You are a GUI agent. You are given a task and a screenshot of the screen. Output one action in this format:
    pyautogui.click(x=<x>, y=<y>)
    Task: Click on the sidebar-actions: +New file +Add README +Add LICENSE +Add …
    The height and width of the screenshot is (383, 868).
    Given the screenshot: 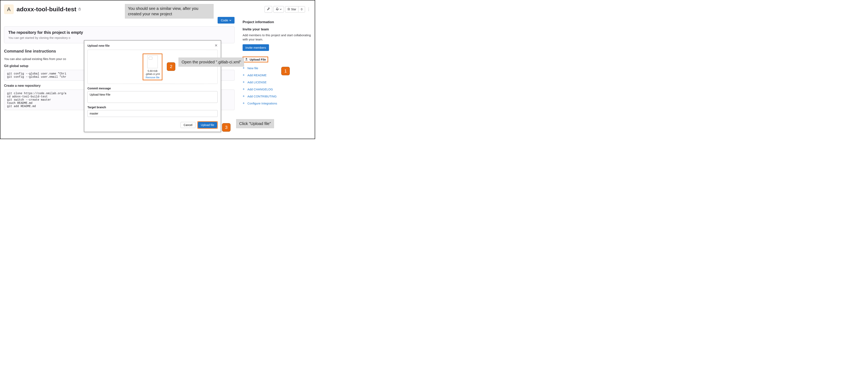 What is the action you would take?
    pyautogui.click(x=277, y=85)
    